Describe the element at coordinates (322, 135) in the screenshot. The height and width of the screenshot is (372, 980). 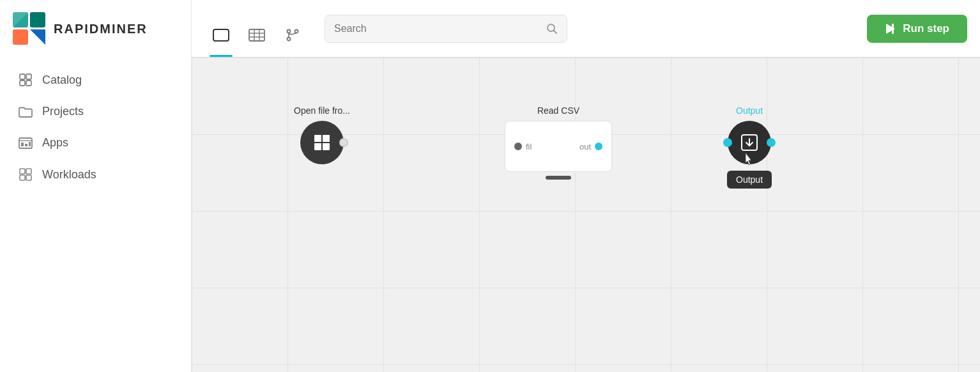
I see `open-file-node: Open file fro...` at that location.